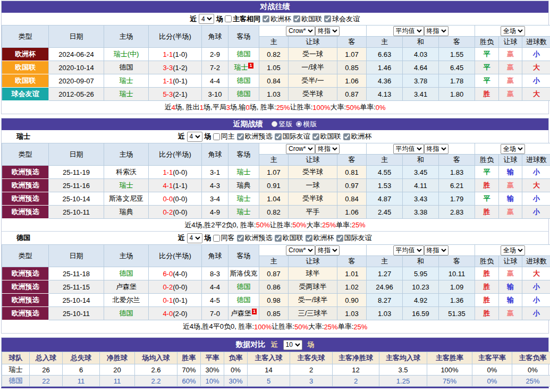 The height and width of the screenshot is (392, 550). What do you see at coordinates (180, 81) in the screenshot?
I see `halftime-score: (0-1)` at bounding box center [180, 81].